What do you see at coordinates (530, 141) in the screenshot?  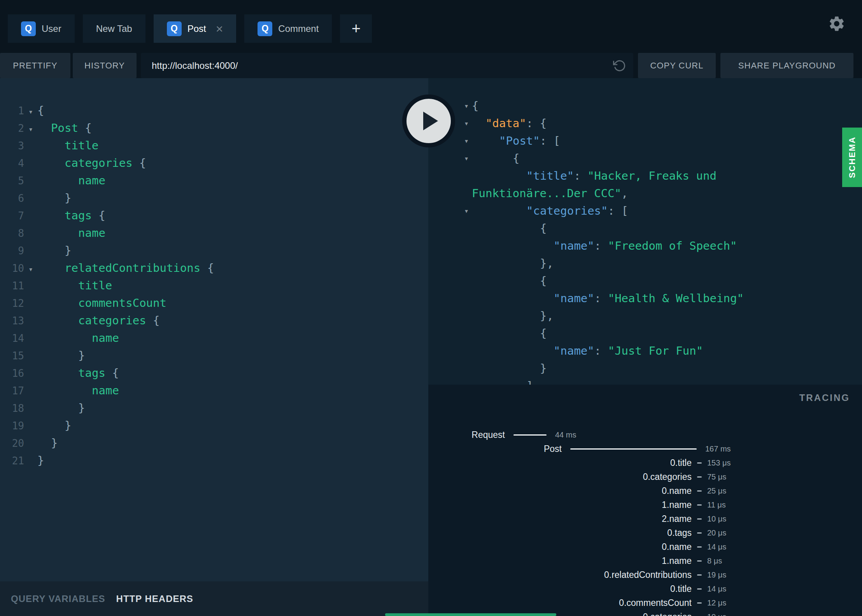 I see `code-text: "Post": [` at bounding box center [530, 141].